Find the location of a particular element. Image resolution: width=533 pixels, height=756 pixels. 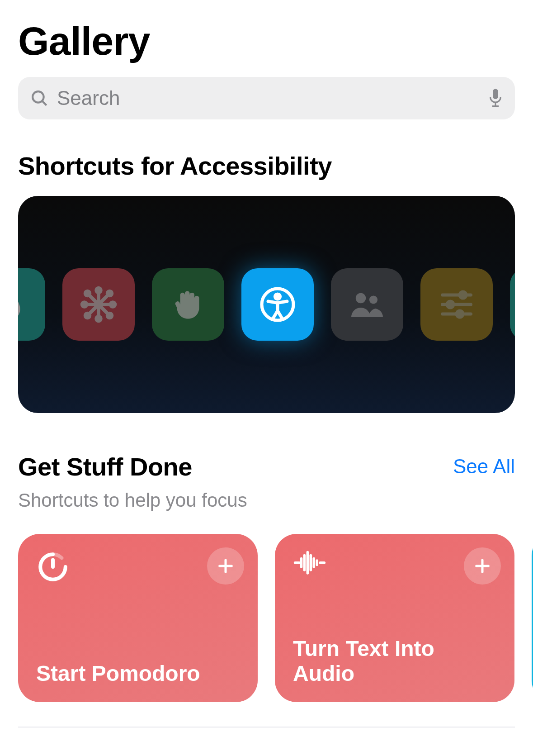

timer-icon is located at coordinates (53, 567).